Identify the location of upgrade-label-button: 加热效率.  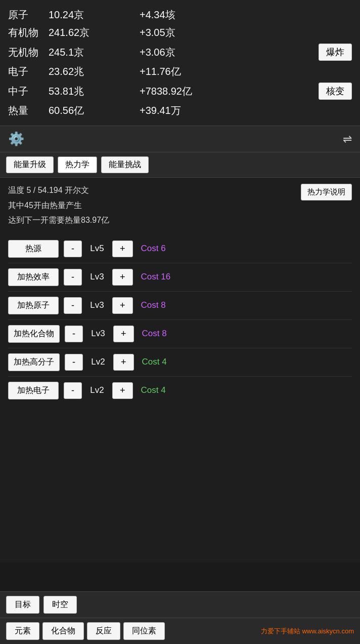
(33, 277).